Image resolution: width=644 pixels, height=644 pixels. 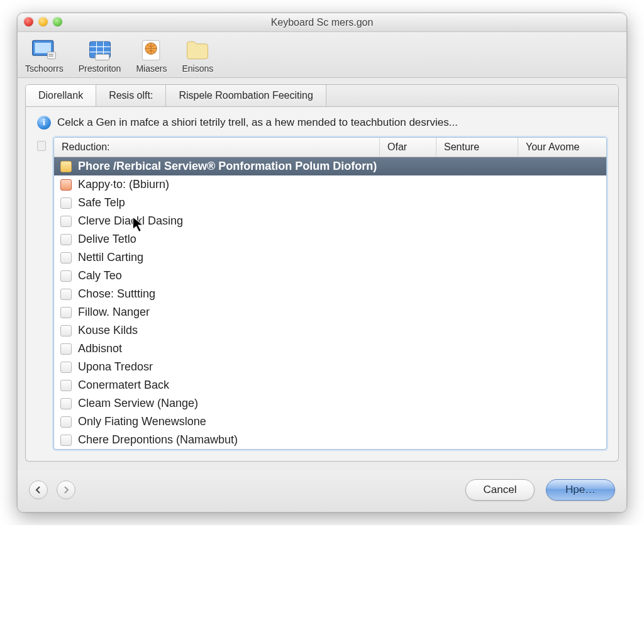 What do you see at coordinates (197, 69) in the screenshot?
I see `toolbar-label: Enisons` at bounding box center [197, 69].